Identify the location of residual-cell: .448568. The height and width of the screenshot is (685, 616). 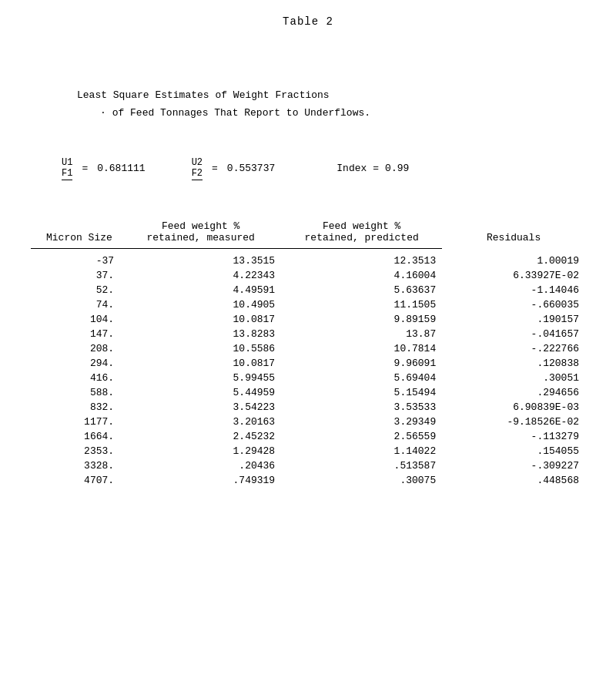
(514, 481).